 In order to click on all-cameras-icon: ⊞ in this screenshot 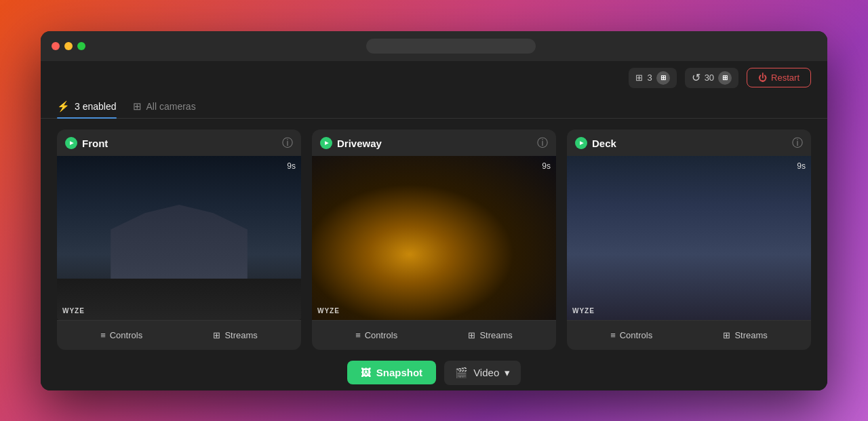, I will do `click(137, 106)`.